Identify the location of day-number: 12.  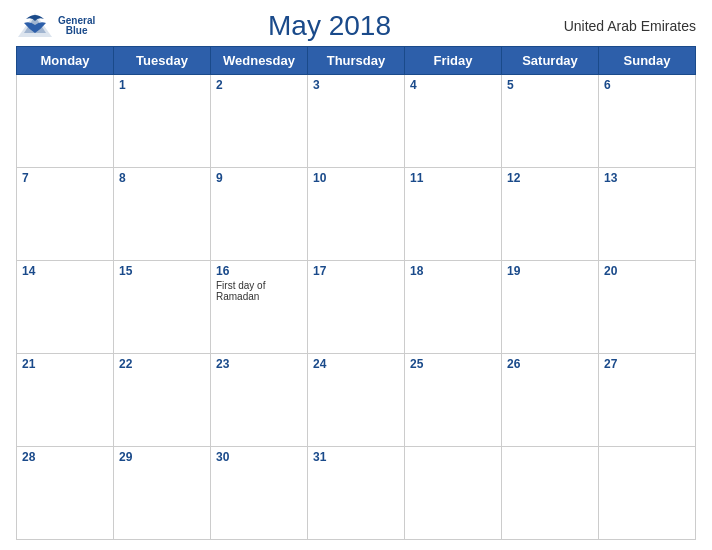
(550, 178).